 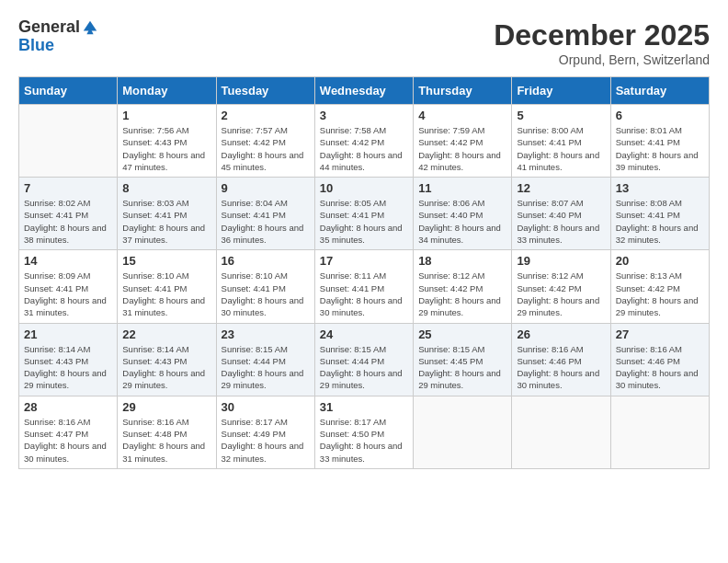 What do you see at coordinates (364, 213) in the screenshot?
I see `calendar-week-row: 7Sunrise: 8:02 AMSunset: 4:41 PMDaylight…` at bounding box center [364, 213].